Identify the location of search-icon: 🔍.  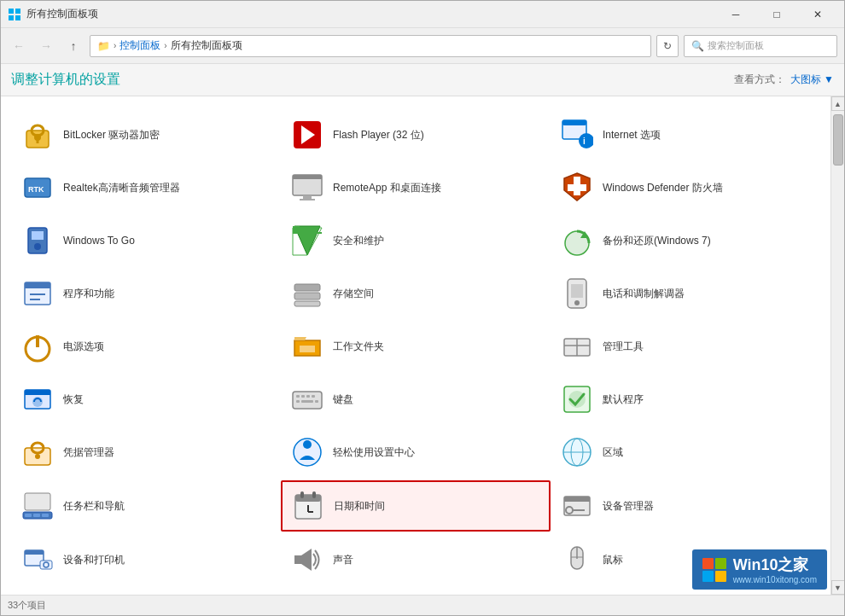
(698, 46).